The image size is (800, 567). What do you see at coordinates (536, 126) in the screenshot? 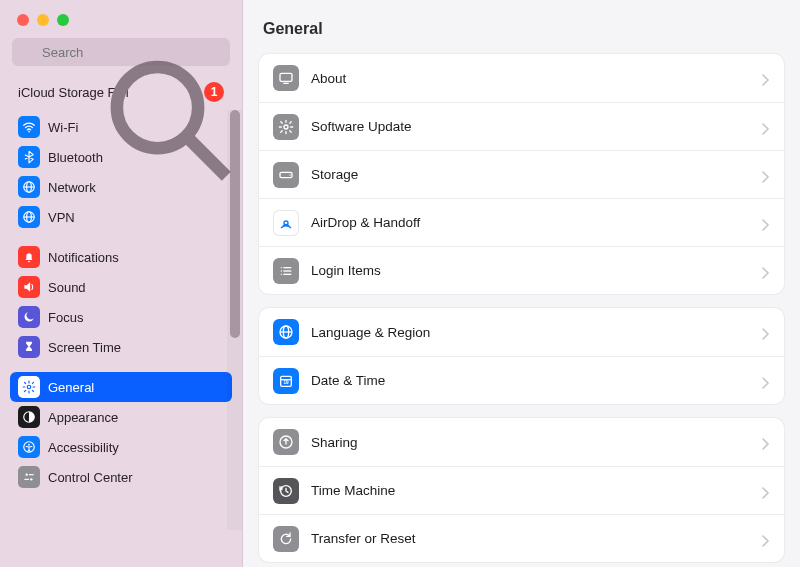
I see `settings-row-label: Software Update` at bounding box center [536, 126].